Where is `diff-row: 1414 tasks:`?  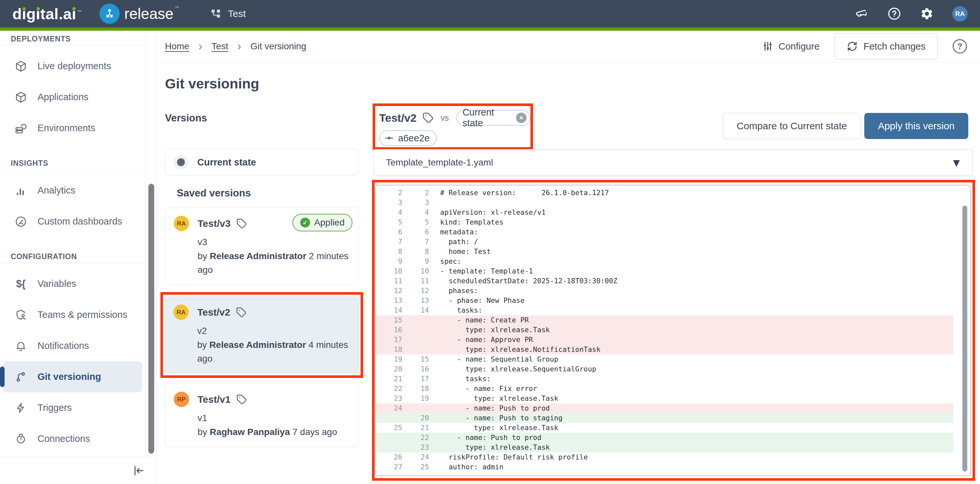 diff-row: 1414 tasks: is located at coordinates (664, 310).